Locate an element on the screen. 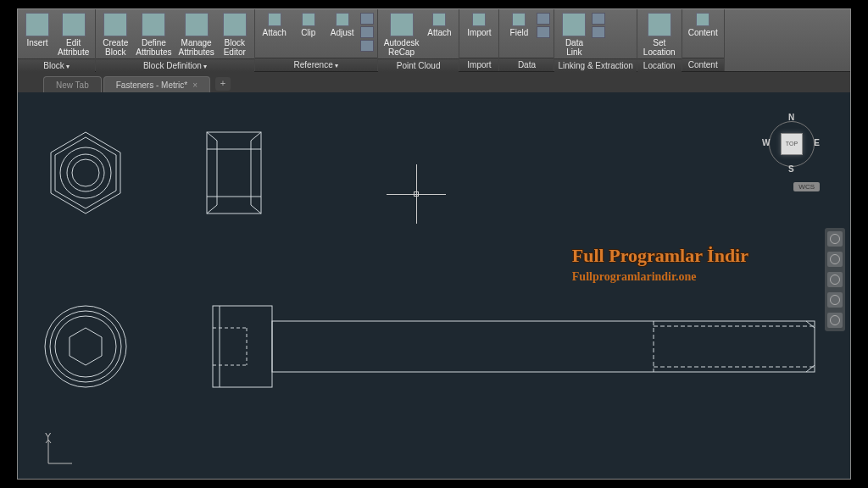 The image size is (868, 488). tab-fasteners: Fasteners - Metric*× is located at coordinates (157, 85).